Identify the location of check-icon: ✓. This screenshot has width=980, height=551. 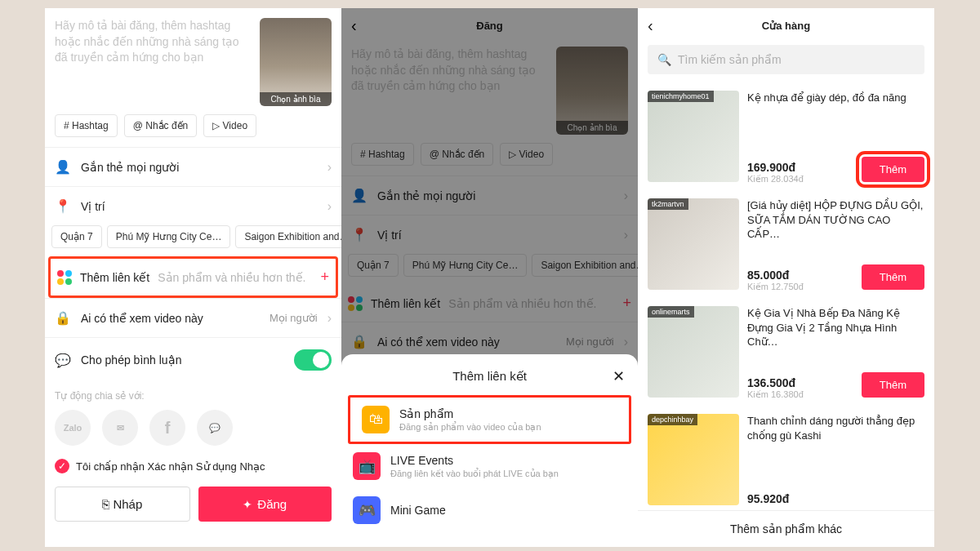
(62, 466).